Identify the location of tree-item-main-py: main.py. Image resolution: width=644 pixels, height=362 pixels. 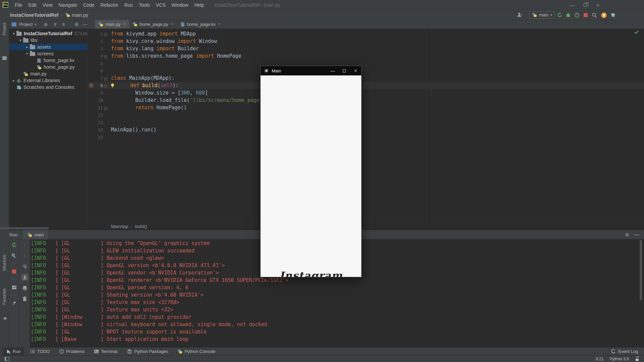
(48, 74).